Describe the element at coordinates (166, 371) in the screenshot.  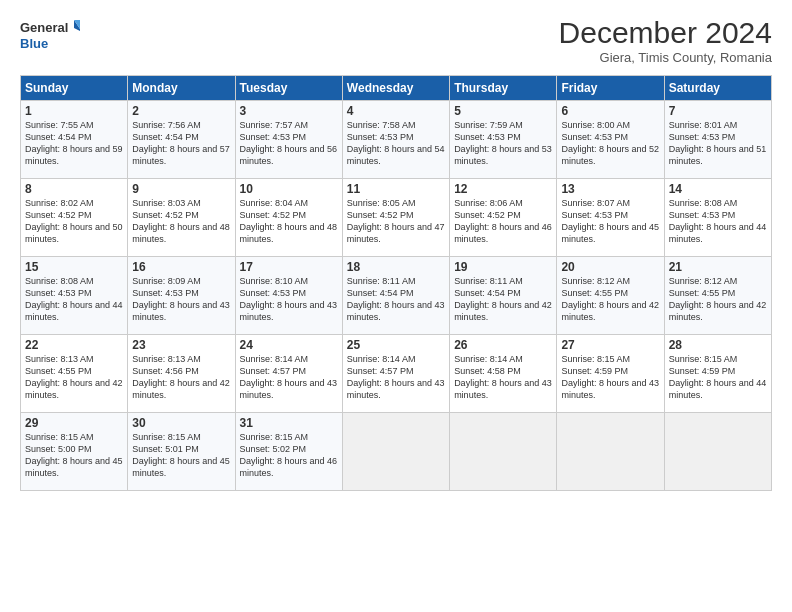
I see `sunset-label: Sunset: 4:56 PM` at that location.